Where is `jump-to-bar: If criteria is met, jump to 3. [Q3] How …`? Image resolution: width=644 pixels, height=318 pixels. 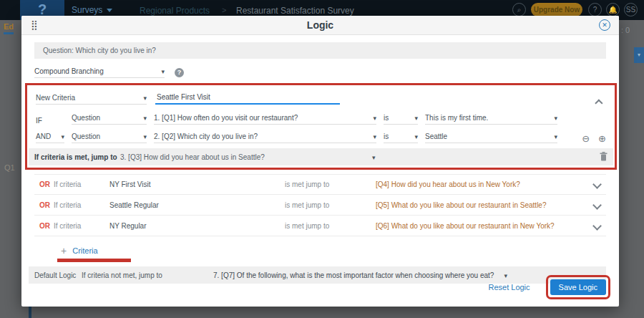
jump-to-bar: If criteria is met, jump to 3. [Q3] How … is located at coordinates (321, 157).